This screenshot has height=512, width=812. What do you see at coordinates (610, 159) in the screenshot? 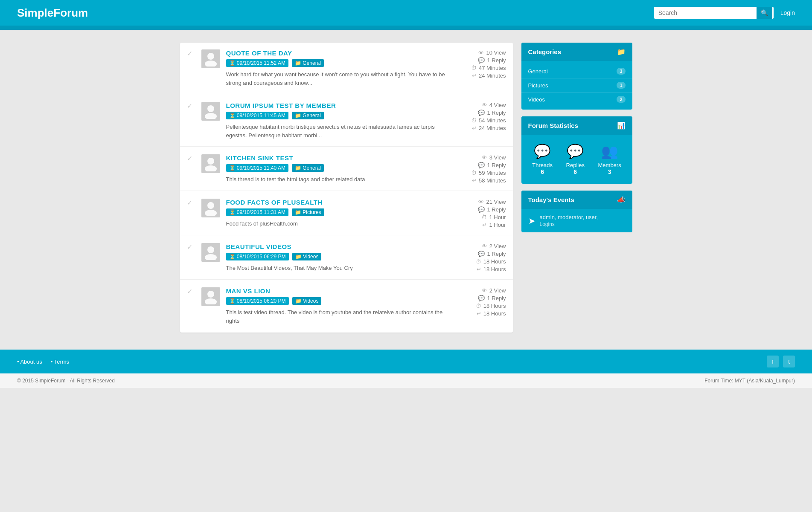
I see `stat-members: 👥 Members 3` at bounding box center [610, 159].